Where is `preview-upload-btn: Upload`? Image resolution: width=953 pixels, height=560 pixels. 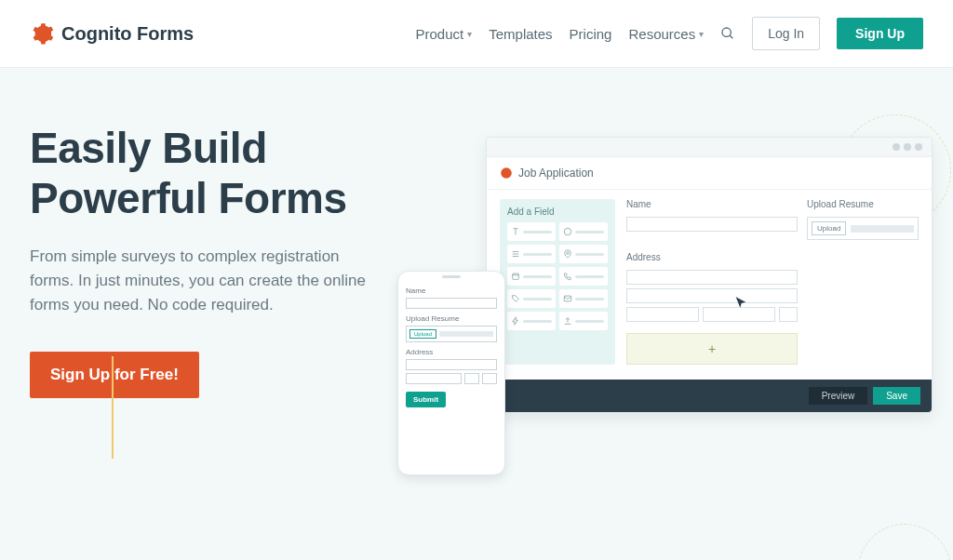 preview-upload-btn: Upload is located at coordinates (828, 229).